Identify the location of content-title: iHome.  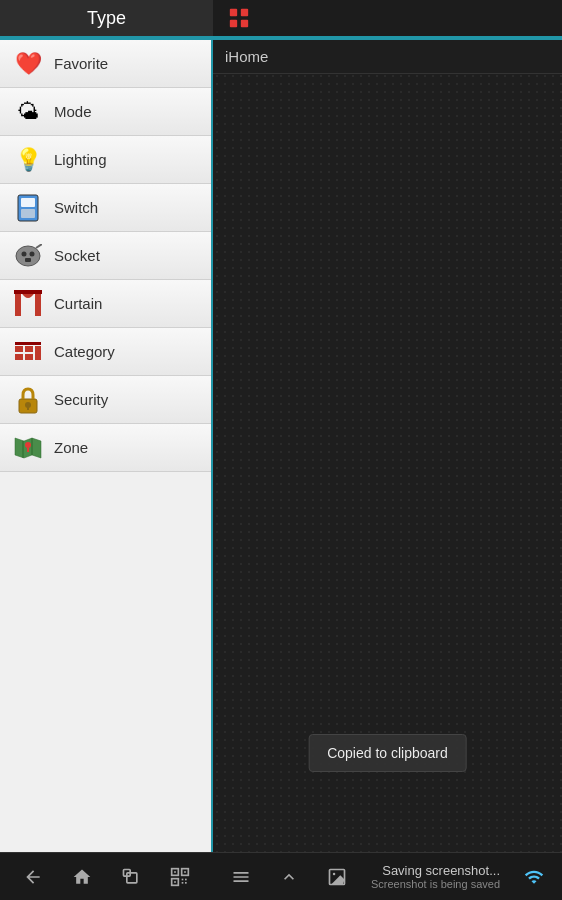
(388, 57).